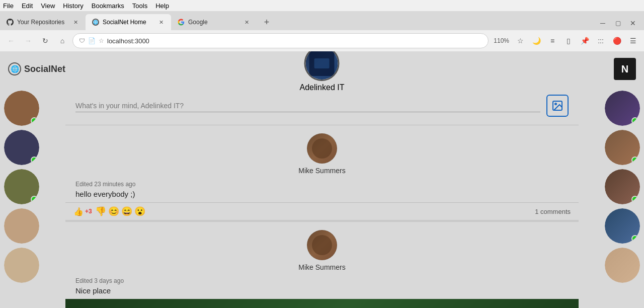  Describe the element at coordinates (45, 69) in the screenshot. I see `socialnet-logo-text: SocialNet` at that location.